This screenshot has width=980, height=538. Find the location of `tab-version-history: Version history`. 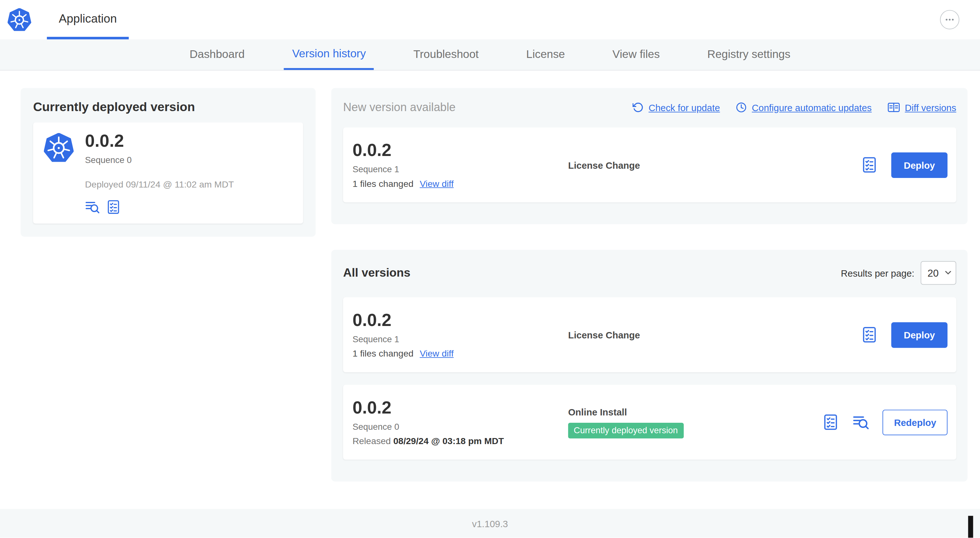

tab-version-history: Version history is located at coordinates (329, 55).